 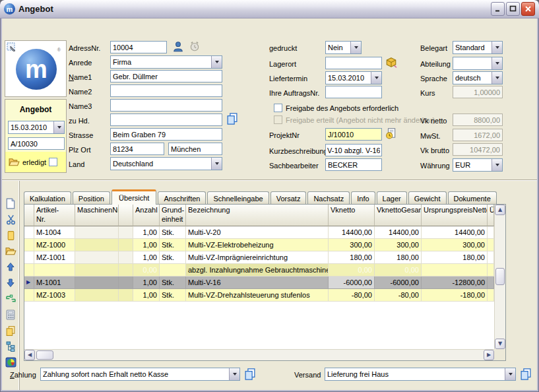 What do you see at coordinates (257, 257) in the screenshot?
I see `cell-bezeichnung: Multi-VZ-Imprägniereinrichtung` at bounding box center [257, 257].